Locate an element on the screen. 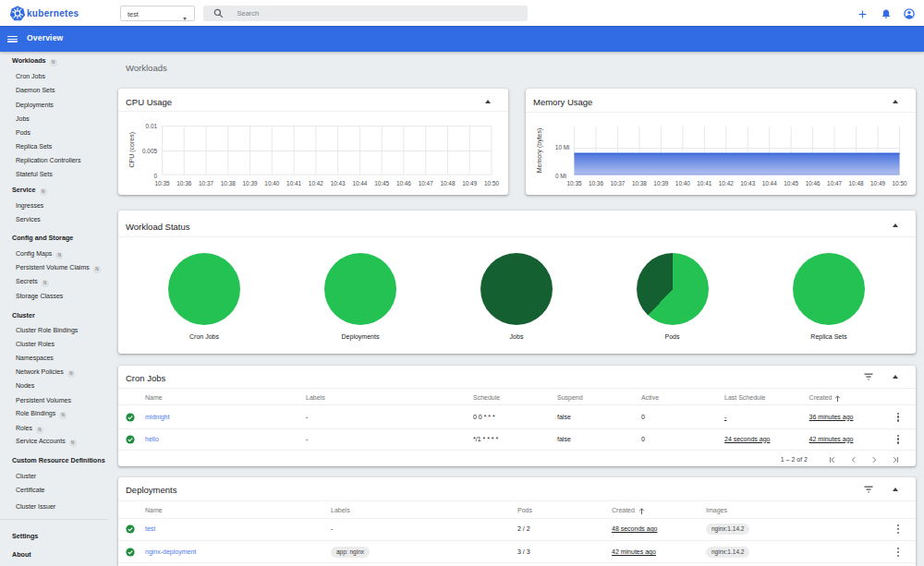 This screenshot has width=924, height=566. svg-text: 10 Mi is located at coordinates (563, 148).